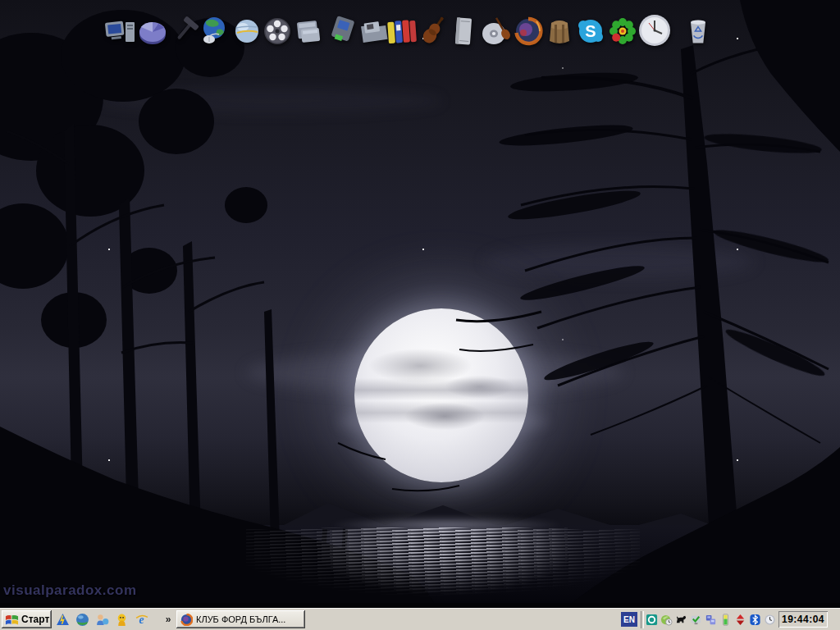  I want to click on wallpaper-watermark: visualparadox.com, so click(71, 591).